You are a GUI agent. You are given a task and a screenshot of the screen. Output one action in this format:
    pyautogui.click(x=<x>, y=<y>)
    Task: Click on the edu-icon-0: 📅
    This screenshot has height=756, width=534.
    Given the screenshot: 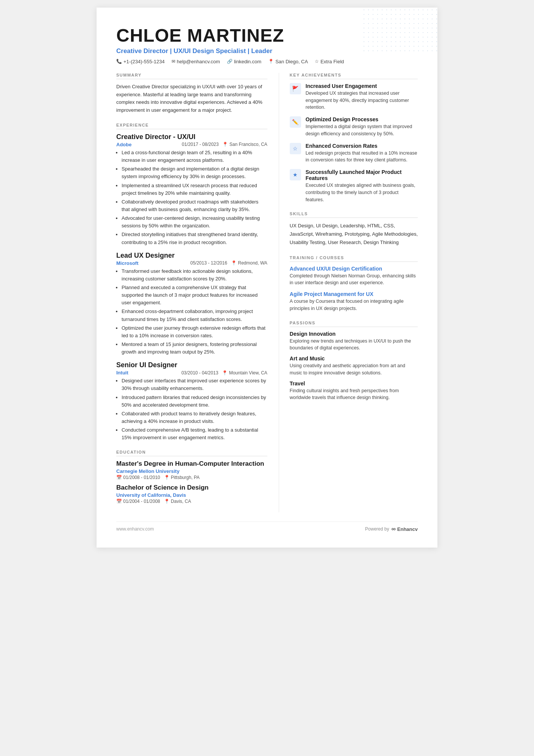 What is the action you would take?
    pyautogui.click(x=119, y=477)
    